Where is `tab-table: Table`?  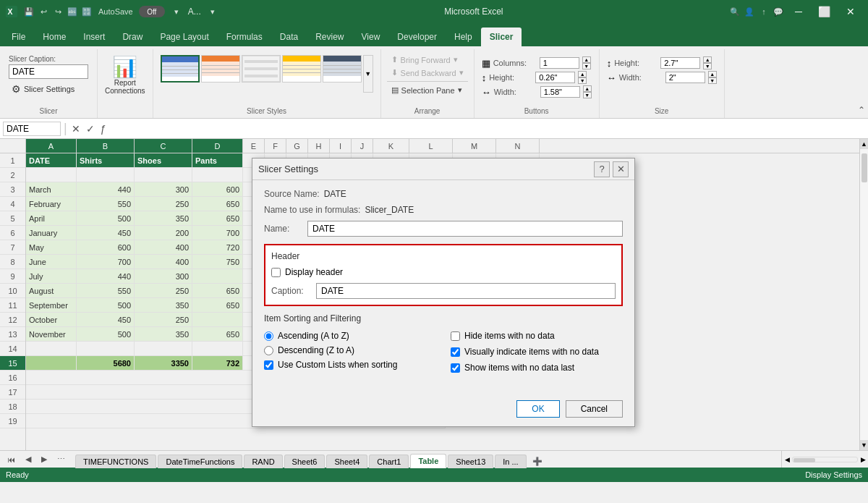
tab-table: Table is located at coordinates (428, 461).